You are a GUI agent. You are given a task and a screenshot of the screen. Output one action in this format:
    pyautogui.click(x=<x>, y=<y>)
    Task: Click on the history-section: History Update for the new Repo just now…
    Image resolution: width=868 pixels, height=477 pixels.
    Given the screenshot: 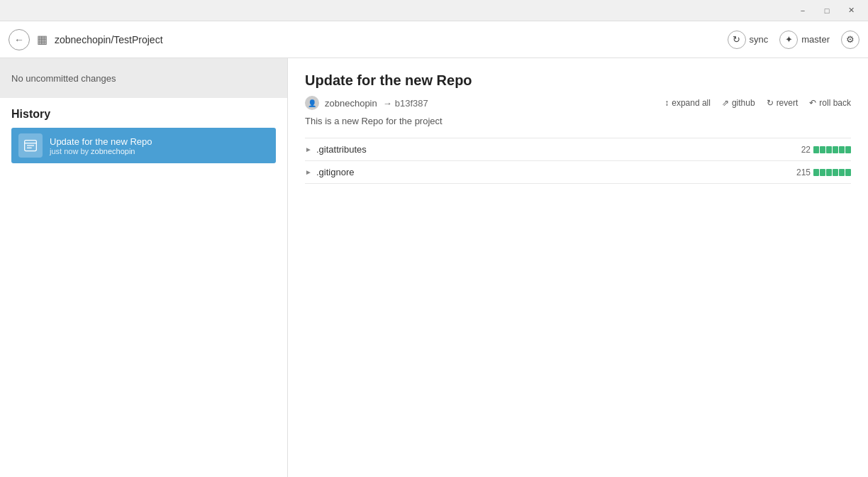 What is the action you would take?
    pyautogui.click(x=143, y=133)
    